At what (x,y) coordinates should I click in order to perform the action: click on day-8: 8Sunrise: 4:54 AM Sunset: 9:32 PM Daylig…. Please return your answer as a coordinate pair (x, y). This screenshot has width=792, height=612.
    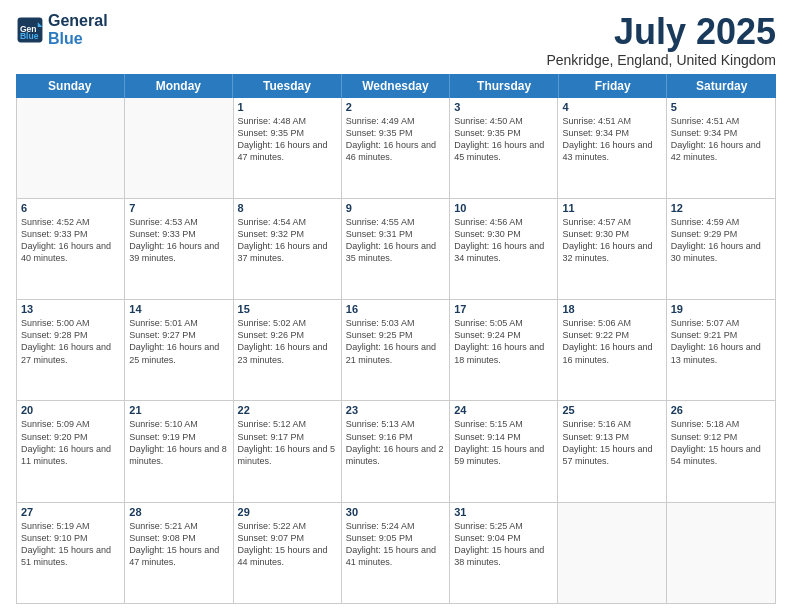
    Looking at the image, I should click on (288, 249).